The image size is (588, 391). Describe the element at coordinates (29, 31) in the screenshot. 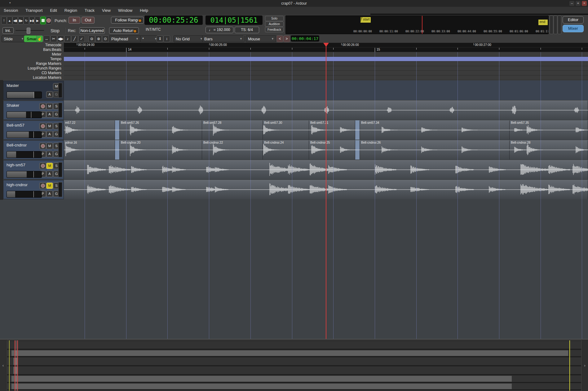

I see `shuttle-slider-handle` at that location.